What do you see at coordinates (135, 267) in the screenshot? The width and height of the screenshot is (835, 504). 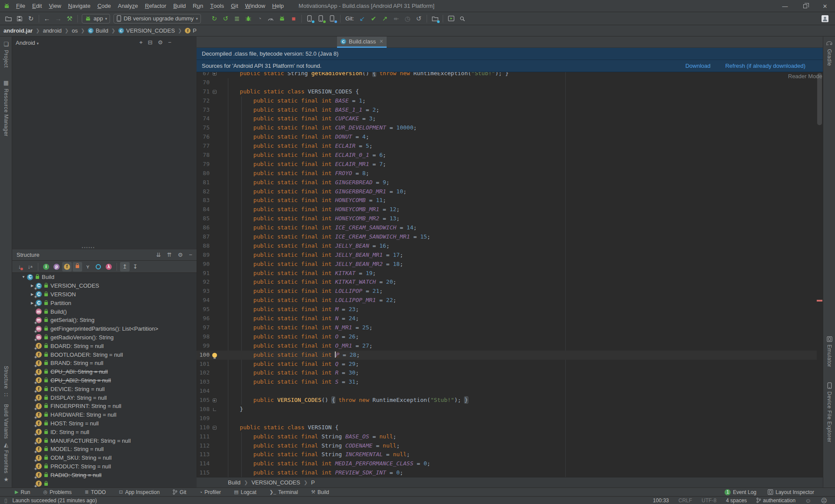 I see `autoscroll-from-source-icon: ↧` at bounding box center [135, 267].